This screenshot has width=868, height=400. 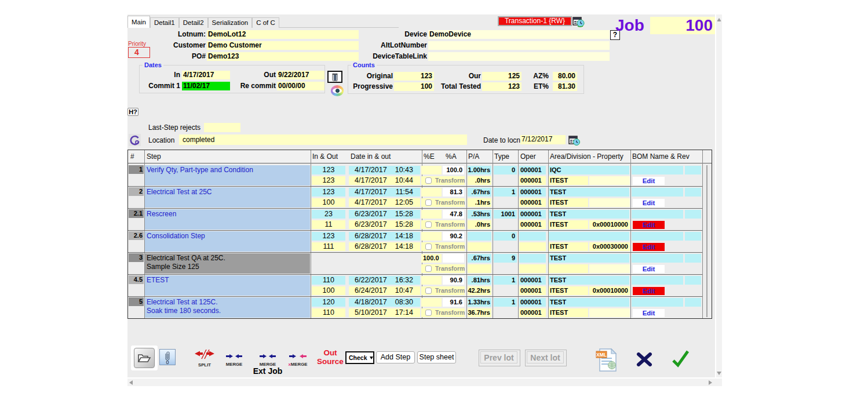 I want to click on qty-in-cell: 120, so click(x=329, y=303).